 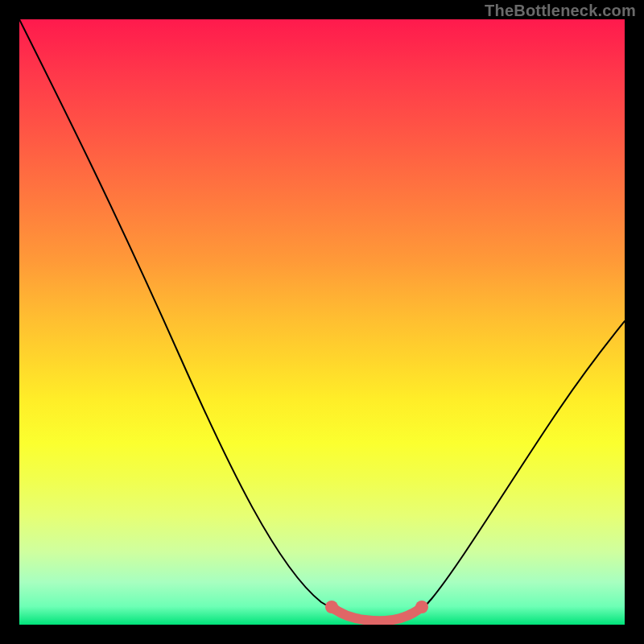 I want to click on valley-dot-right, so click(x=422, y=607).